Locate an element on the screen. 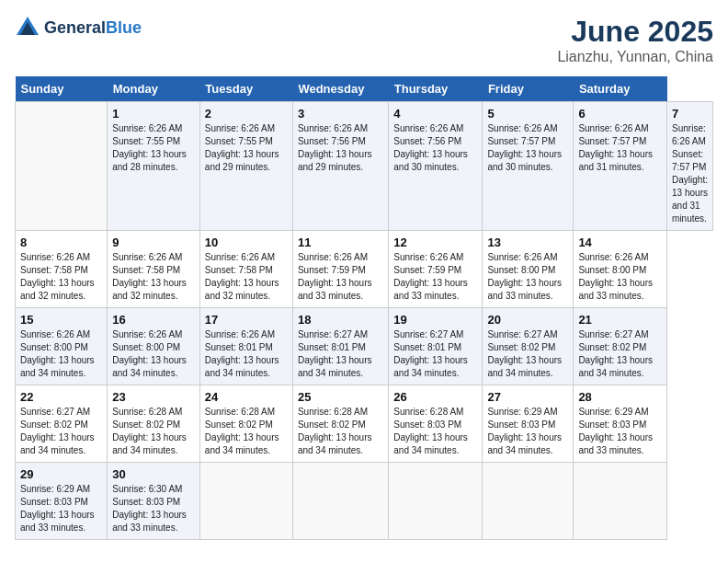 The height and width of the screenshot is (563, 728). calendar-title: June 2025 is located at coordinates (635, 31).